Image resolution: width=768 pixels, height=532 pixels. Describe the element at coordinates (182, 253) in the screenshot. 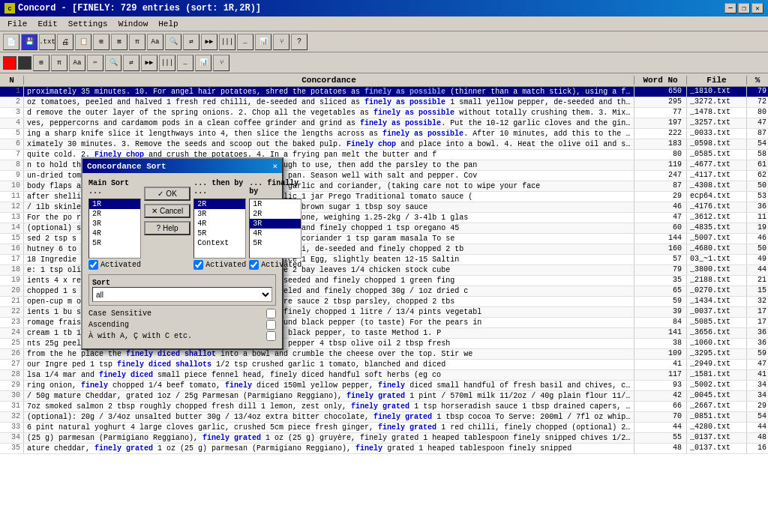

I see `concordance-sort-dialog: Concordance Sort ✕ Main Sort ... 1R 2R 3…` at that location.